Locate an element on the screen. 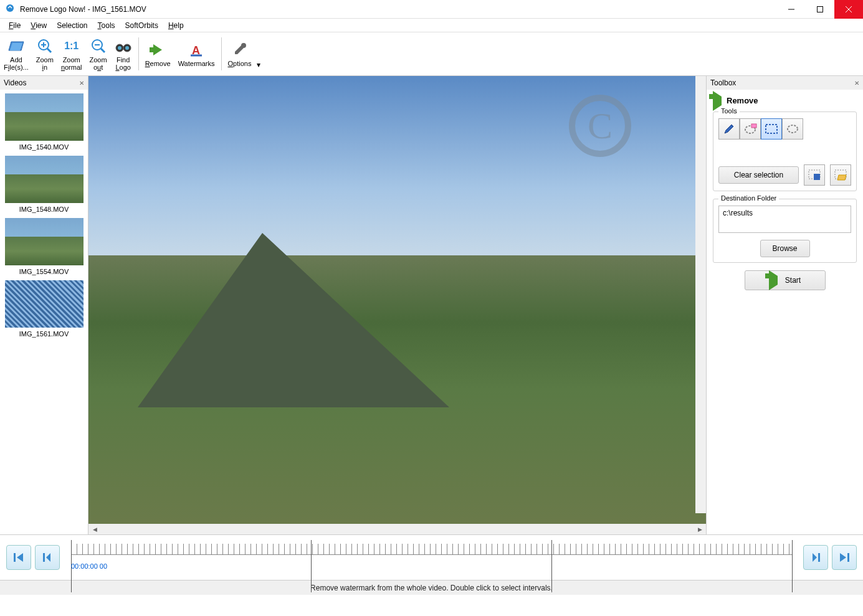 Image resolution: width=863 pixels, height=616 pixels. menu-selection: Selection is located at coordinates (72, 26).